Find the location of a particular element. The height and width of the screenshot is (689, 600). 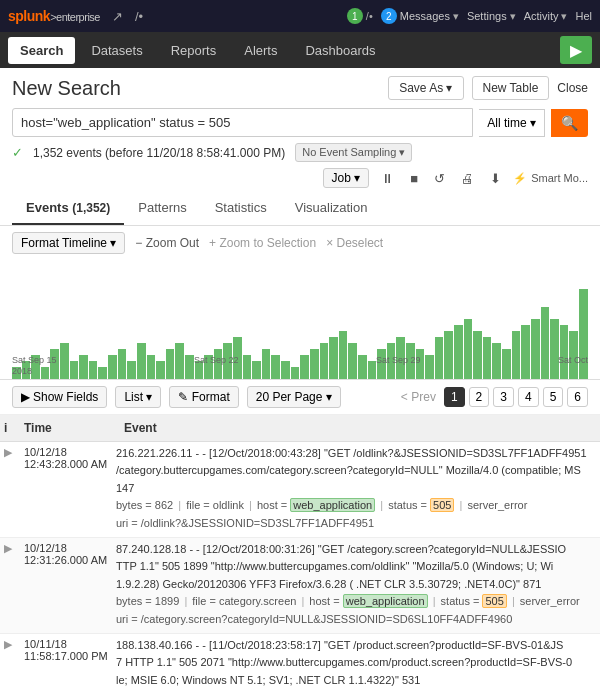

settings-label: Settings is located at coordinates (487, 16).